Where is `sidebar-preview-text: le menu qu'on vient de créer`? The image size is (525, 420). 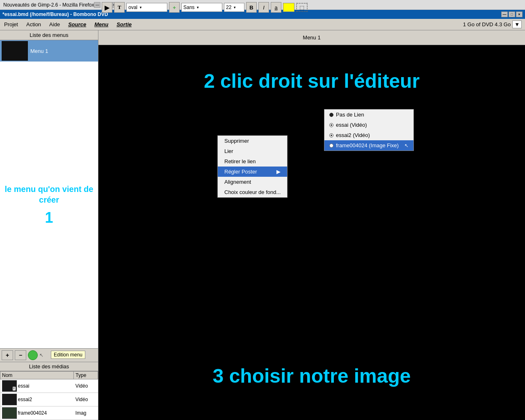
sidebar-preview-text: le menu qu'on vient de créer is located at coordinates (49, 194).